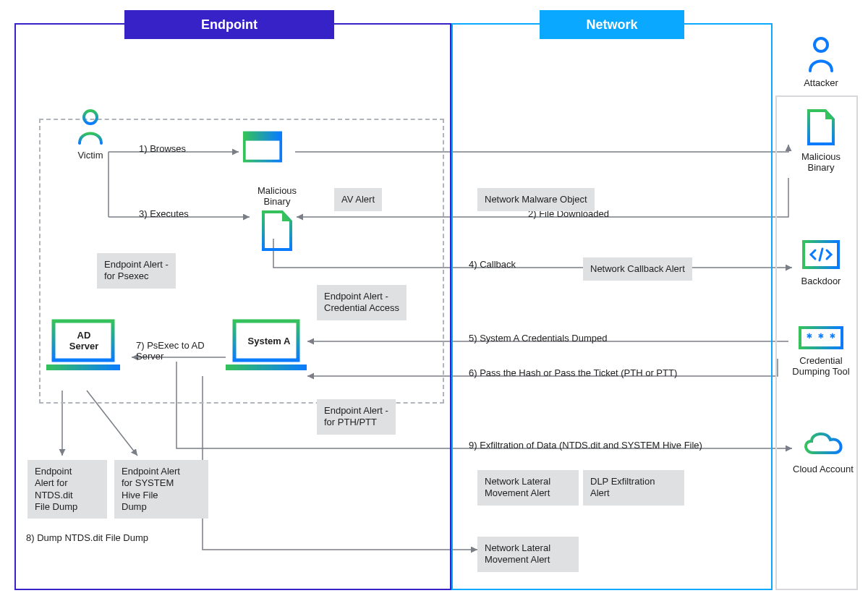 The width and height of the screenshot is (868, 601). I want to click on step-8: 8) Dump NTDS.dit File Dump, so click(87, 538).